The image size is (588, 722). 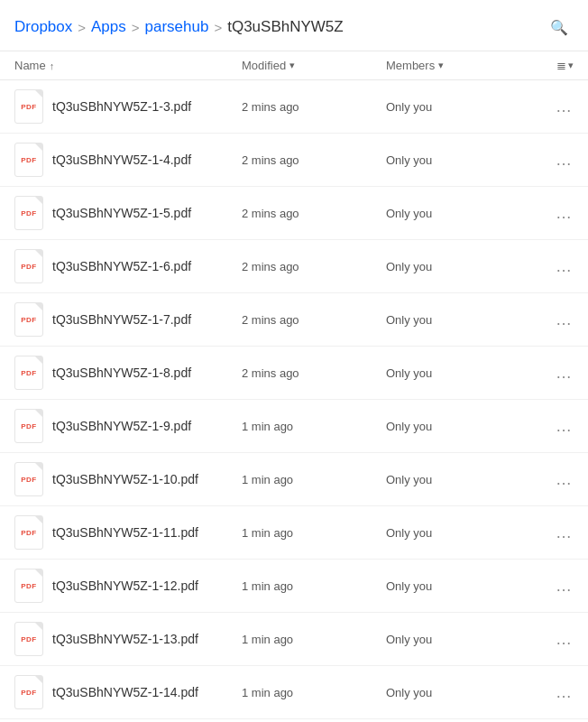 What do you see at coordinates (125, 639) in the screenshot?
I see `file-name: tQ3uSBhNYW5Z-1-13.pdf` at bounding box center [125, 639].